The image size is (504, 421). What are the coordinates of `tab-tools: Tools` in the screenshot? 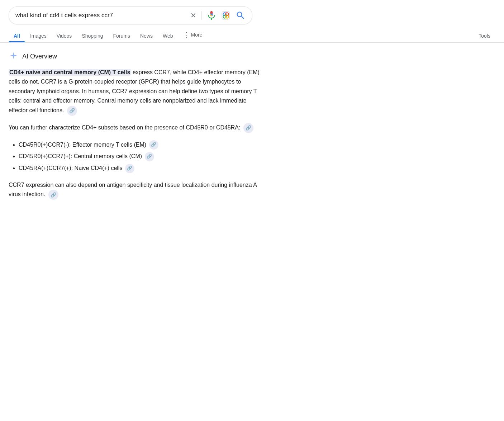 It's located at (485, 36).